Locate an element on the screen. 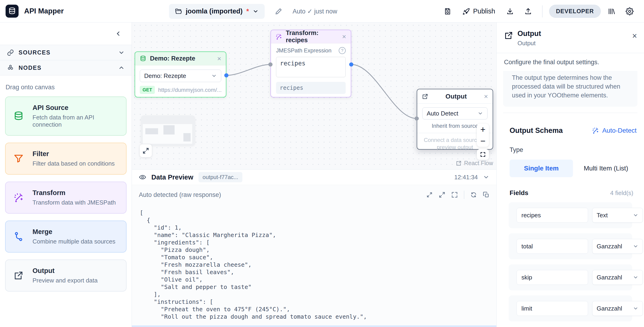  shrink-button is located at coordinates (430, 195).